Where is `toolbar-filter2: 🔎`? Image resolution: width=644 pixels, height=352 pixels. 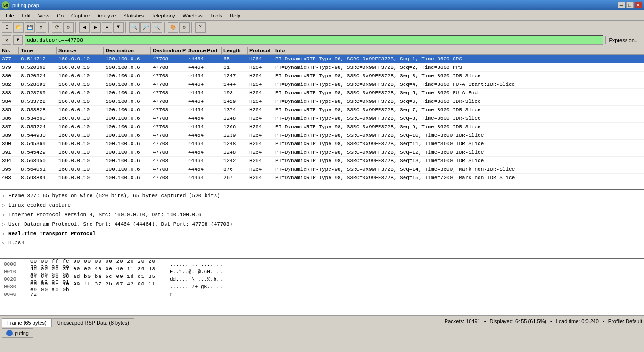 toolbar-filter2: 🔎 is located at coordinates (146, 27).